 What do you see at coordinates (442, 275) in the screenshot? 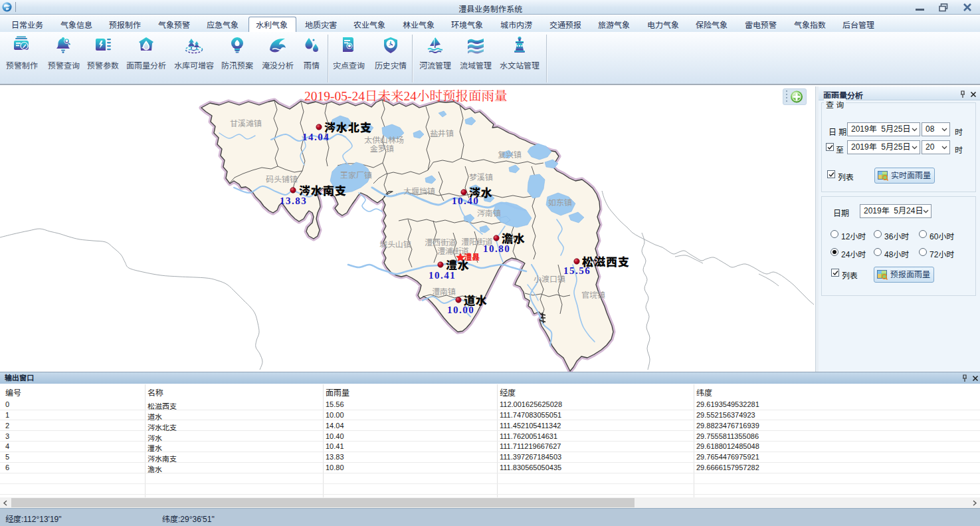
I see `svg-text: 10.41` at bounding box center [442, 275].